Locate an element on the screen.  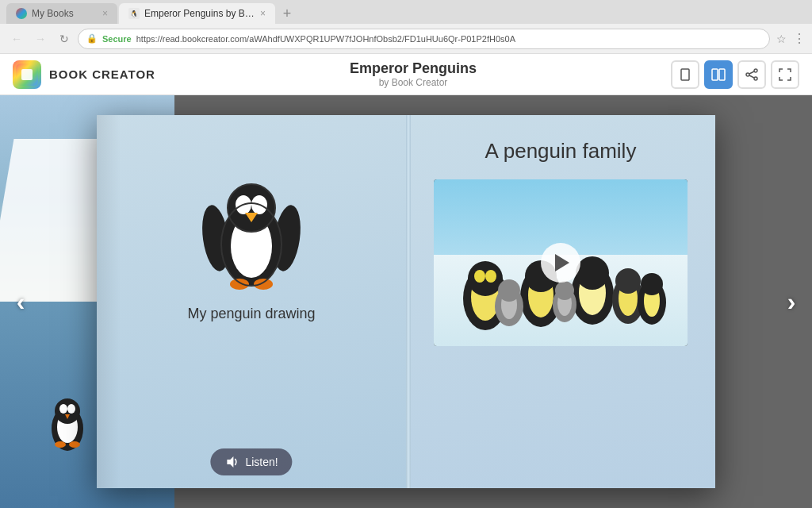
right-page-title: A penguin family is located at coordinates (561, 151).